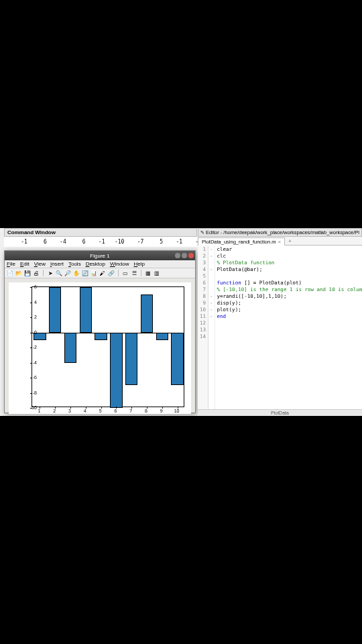  Describe the element at coordinates (50, 273) in the screenshot. I see `pointer-icon: ➤` at that location.